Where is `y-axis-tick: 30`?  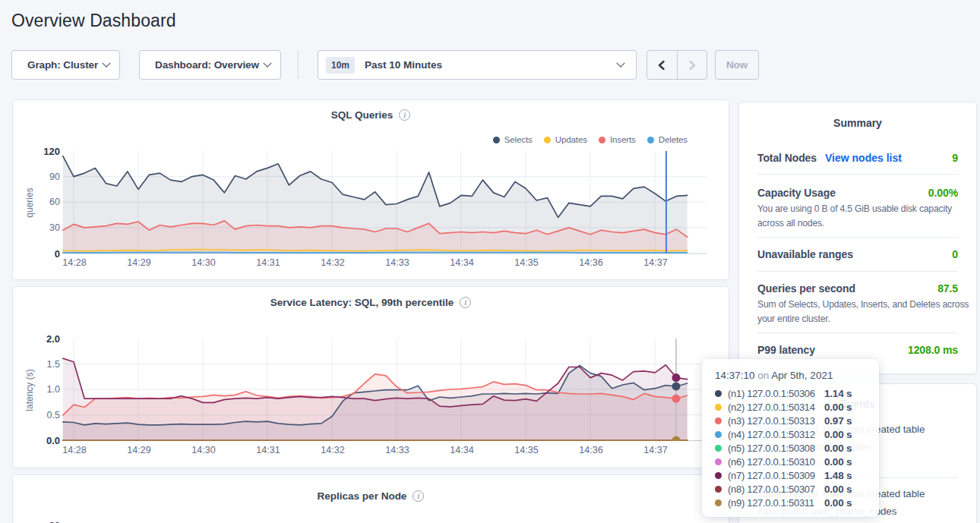 y-axis-tick: 30 is located at coordinates (36, 228).